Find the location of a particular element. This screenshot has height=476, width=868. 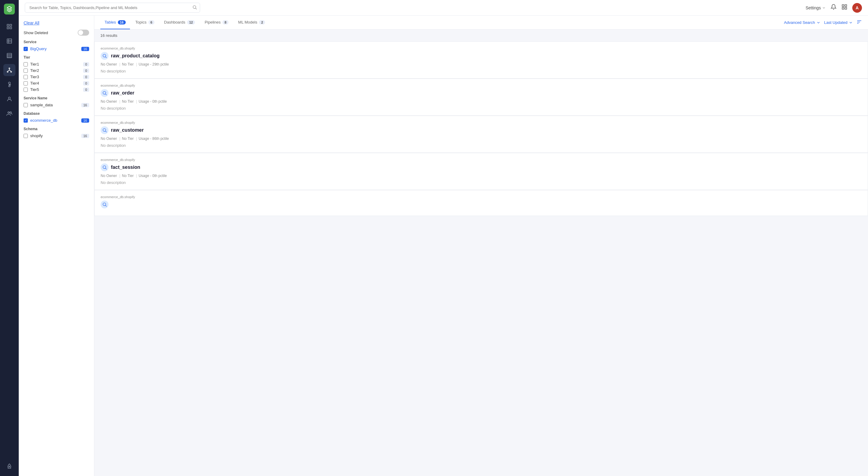

tier1-badge: 0 is located at coordinates (86, 64).